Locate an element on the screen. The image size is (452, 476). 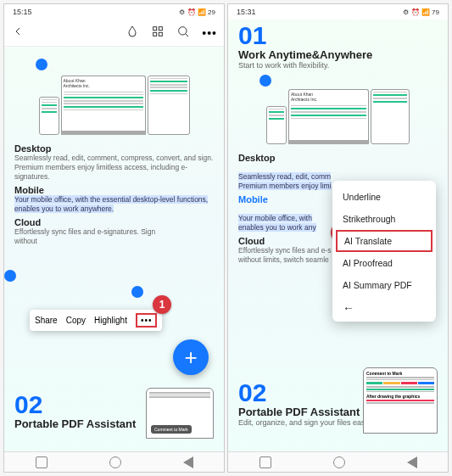
drop-icon is located at coordinates (132, 33).